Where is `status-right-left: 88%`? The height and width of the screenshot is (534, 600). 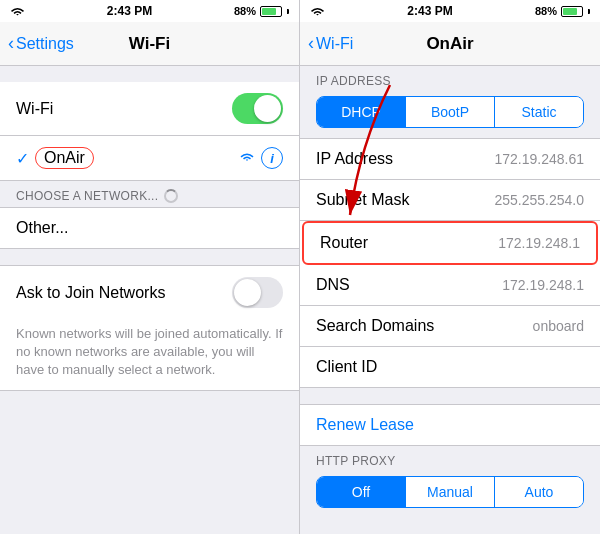
status-right-left: 88% is located at coordinates (262, 11).